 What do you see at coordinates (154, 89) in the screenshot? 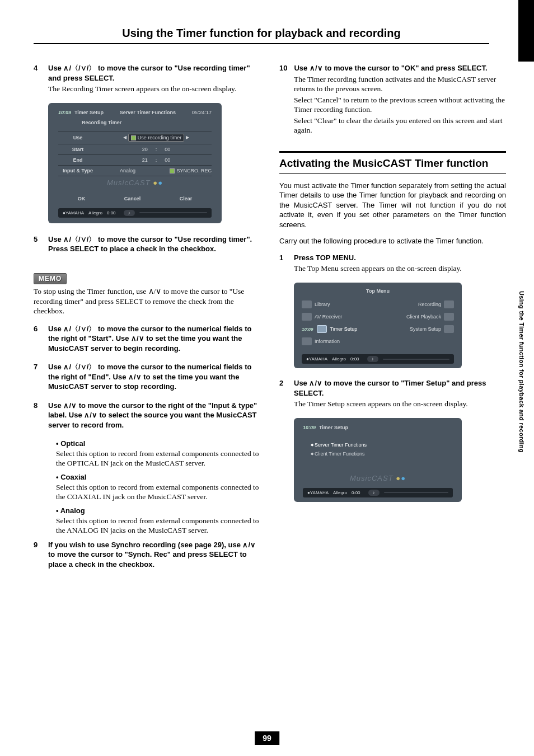
I see `step4-body: The Recording Timer screen appears on th…` at bounding box center [154, 89].